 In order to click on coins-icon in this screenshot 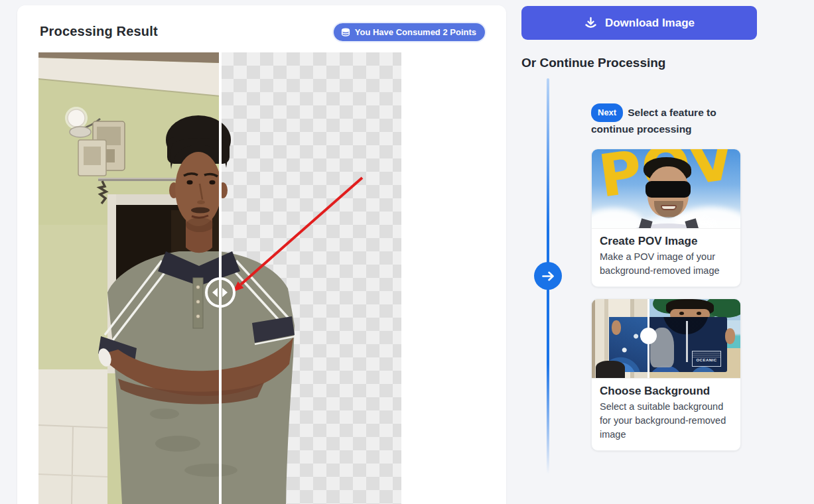, I will do `click(346, 32)`.